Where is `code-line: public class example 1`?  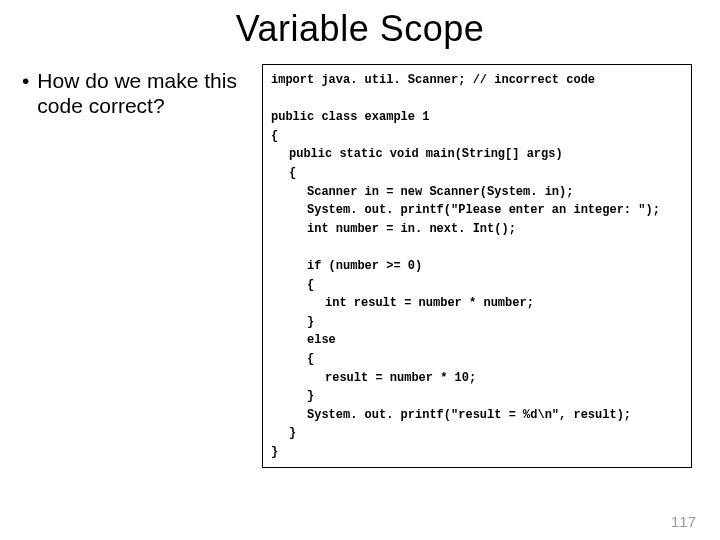
code-line: public class example 1 is located at coordinates (350, 117).